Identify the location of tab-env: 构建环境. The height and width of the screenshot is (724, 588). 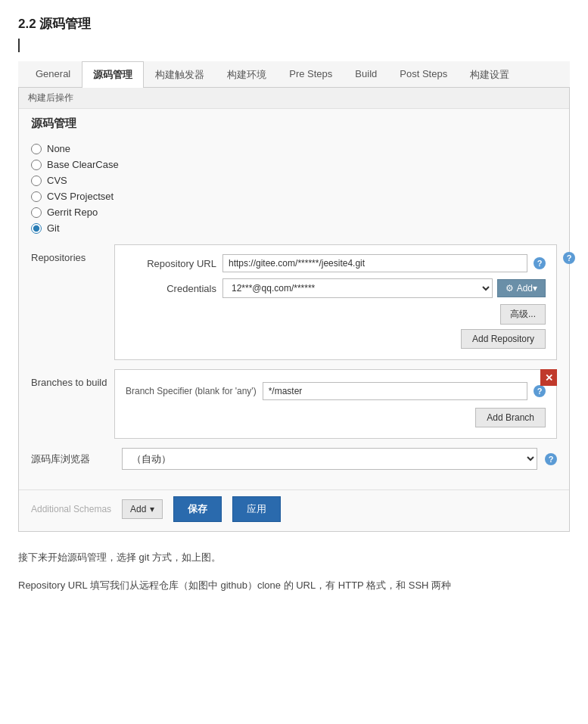
(247, 74).